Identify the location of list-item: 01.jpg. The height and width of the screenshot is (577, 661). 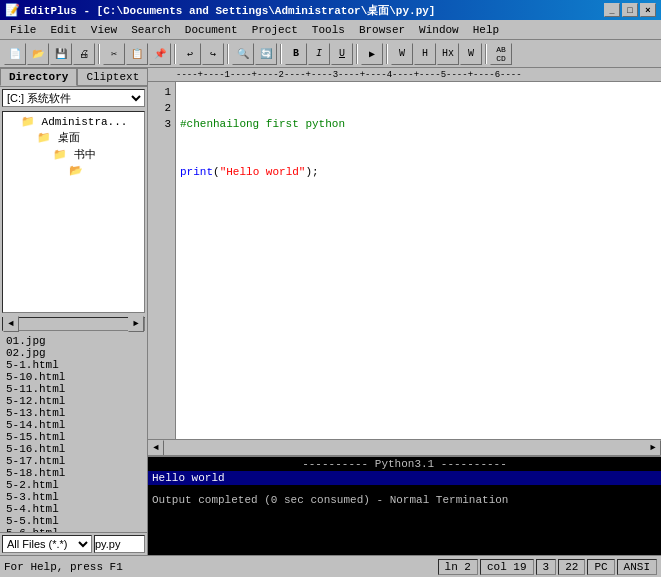
(74, 341).